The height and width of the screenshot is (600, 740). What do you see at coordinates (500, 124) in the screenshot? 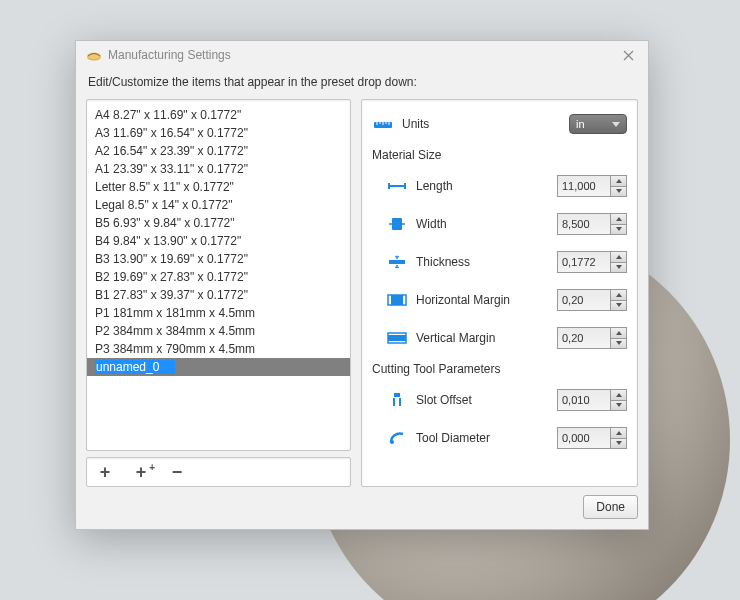
I see `units-row: Units in` at bounding box center [500, 124].